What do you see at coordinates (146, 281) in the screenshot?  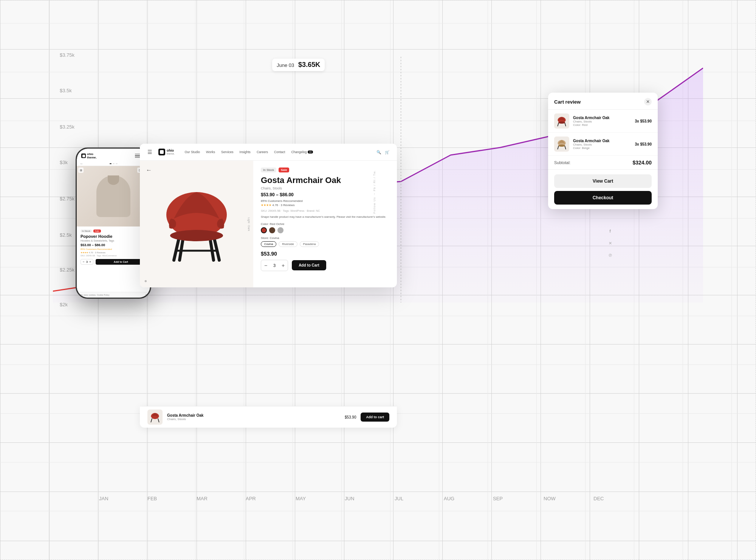 I see `zoom-icon: ⊕` at bounding box center [146, 281].